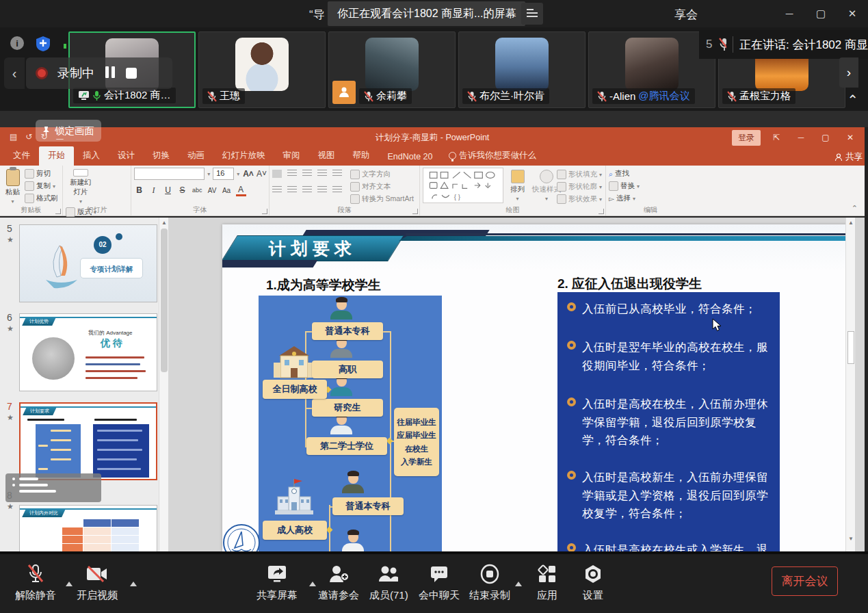 This screenshot has width=868, height=613. Describe the element at coordinates (848, 157) in the screenshot. I see `ppt-share-button: 共享` at that location.